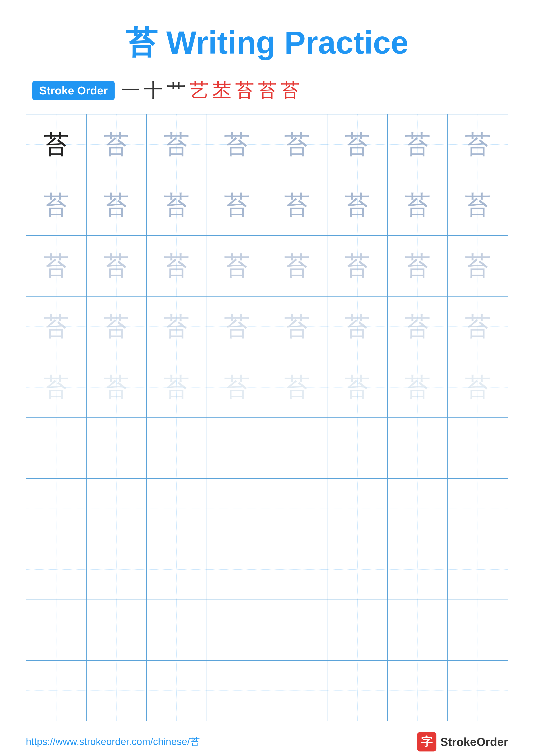 Image resolution: width=534 pixels, height=756 pixels. Describe the element at coordinates (478, 205) in the screenshot. I see `grid-cell-1-7: 苔` at that location.